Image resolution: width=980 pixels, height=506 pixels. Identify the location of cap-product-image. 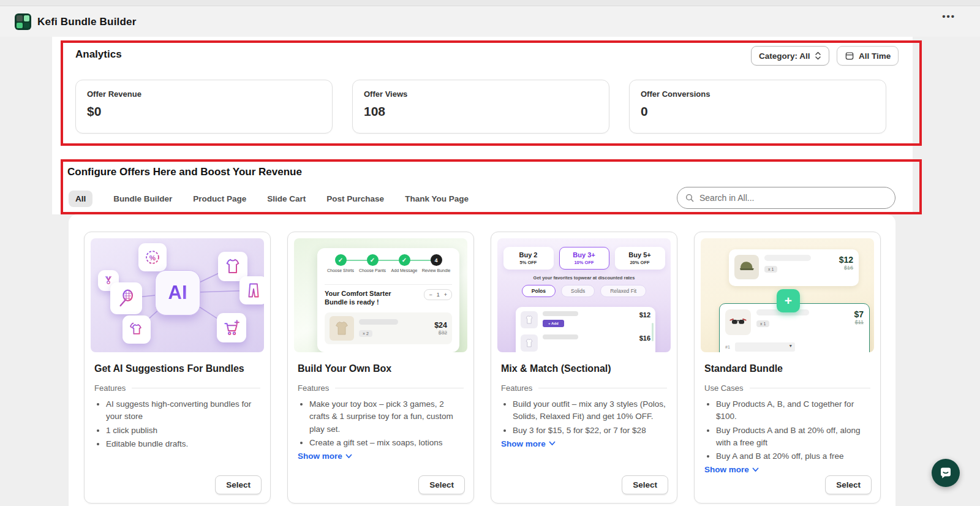
(747, 267).